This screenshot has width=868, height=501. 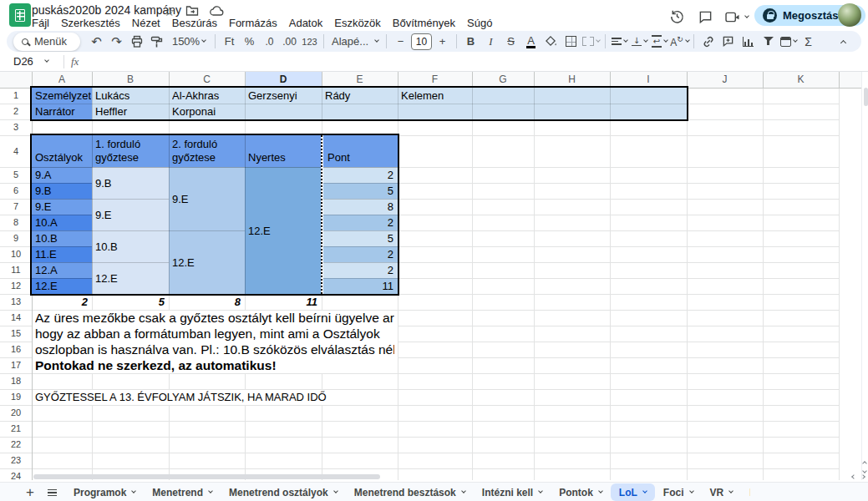 What do you see at coordinates (16, 474) in the screenshot?
I see `row-header-24: 24` at bounding box center [16, 474].